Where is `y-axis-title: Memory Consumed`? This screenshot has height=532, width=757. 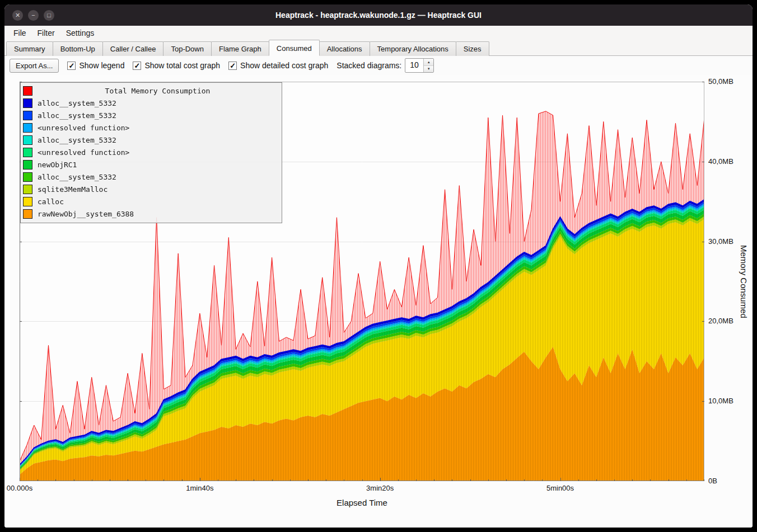
y-axis-title: Memory Consumed is located at coordinates (744, 281).